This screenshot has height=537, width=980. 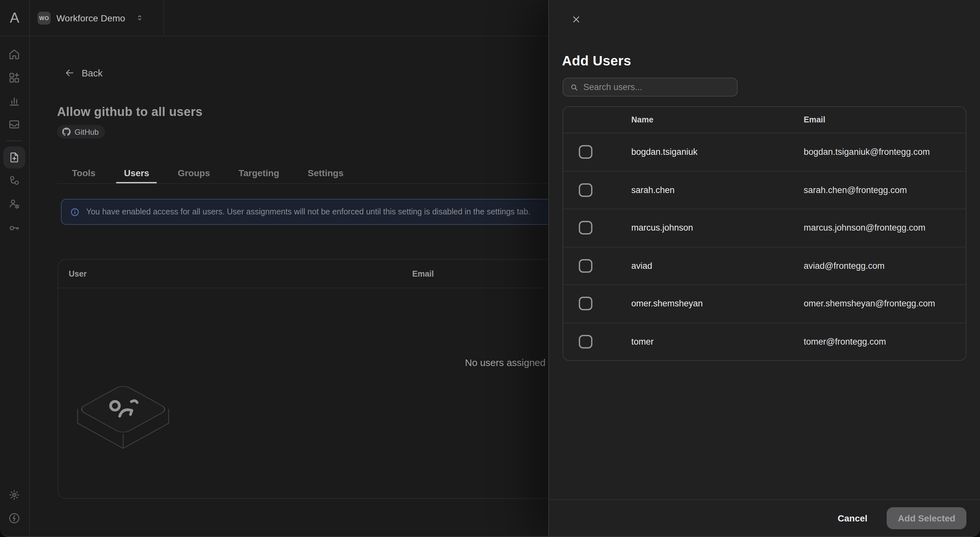 What do you see at coordinates (14, 157) in the screenshot?
I see `file-plus-icon` at bounding box center [14, 157].